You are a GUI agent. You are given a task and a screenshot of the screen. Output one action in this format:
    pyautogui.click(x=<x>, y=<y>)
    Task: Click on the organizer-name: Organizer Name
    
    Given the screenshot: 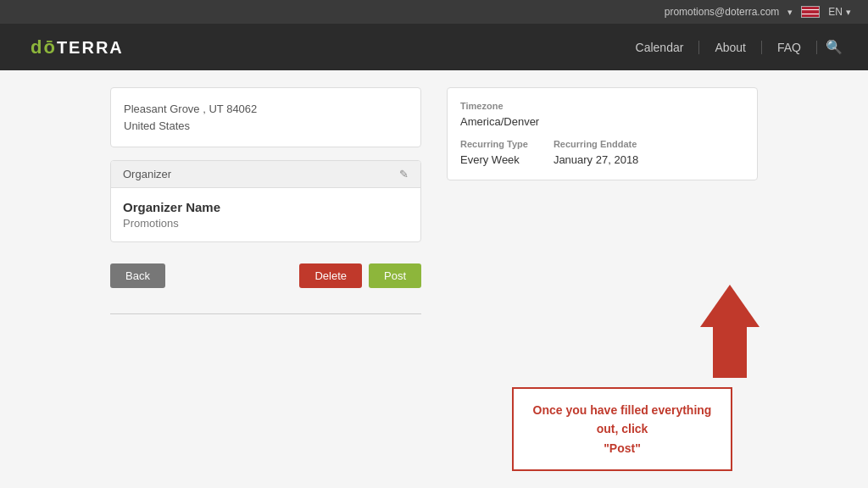 What is the action you would take?
    pyautogui.click(x=266, y=207)
    